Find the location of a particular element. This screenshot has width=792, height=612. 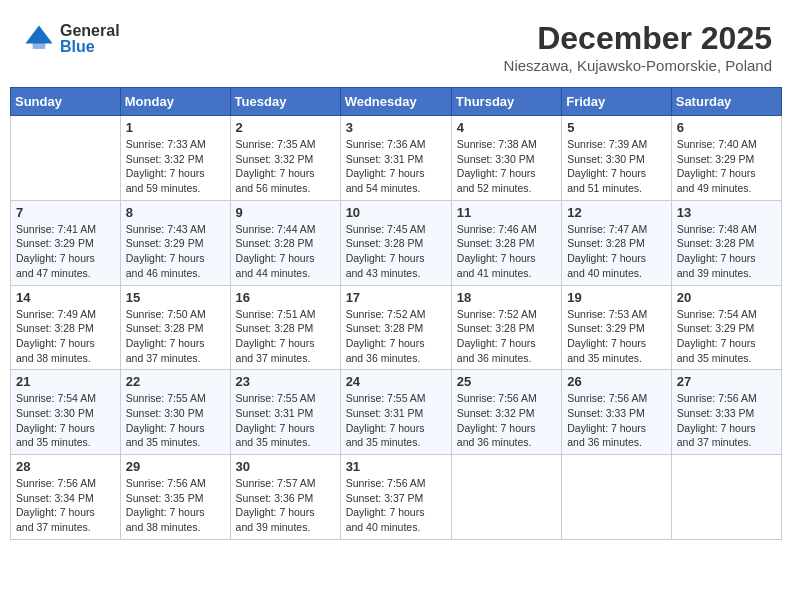

day-info: Sunrise: 7:57 AM Sunset: 3:36 PM Dayligh… is located at coordinates (286, 506).